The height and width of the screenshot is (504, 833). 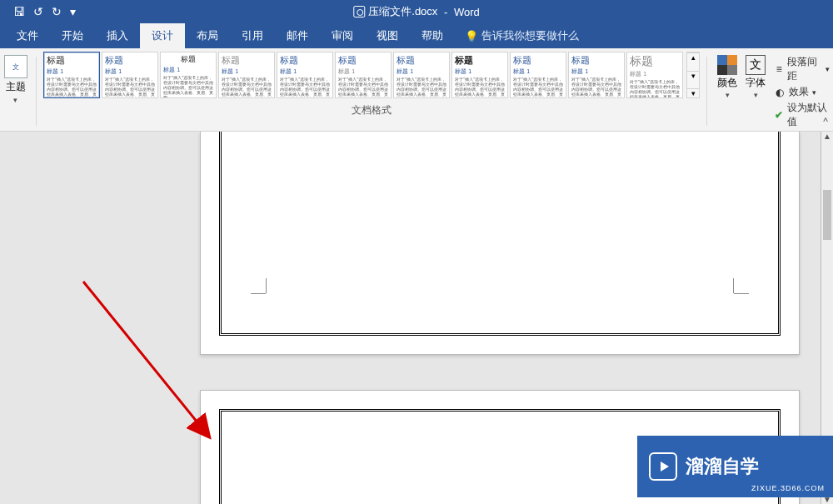 What do you see at coordinates (27, 36) in the screenshot?
I see `tab-file: 文件` at bounding box center [27, 36].